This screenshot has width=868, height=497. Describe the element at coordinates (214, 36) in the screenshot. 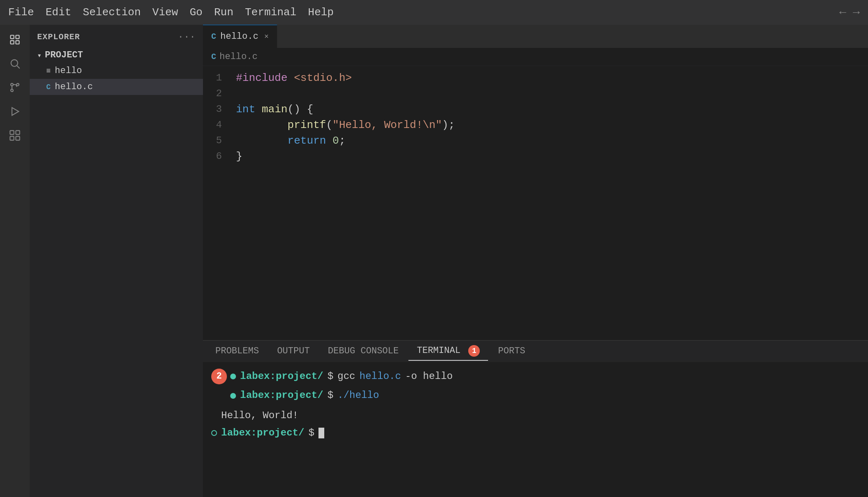

I see `tab-c-icon: C` at that location.